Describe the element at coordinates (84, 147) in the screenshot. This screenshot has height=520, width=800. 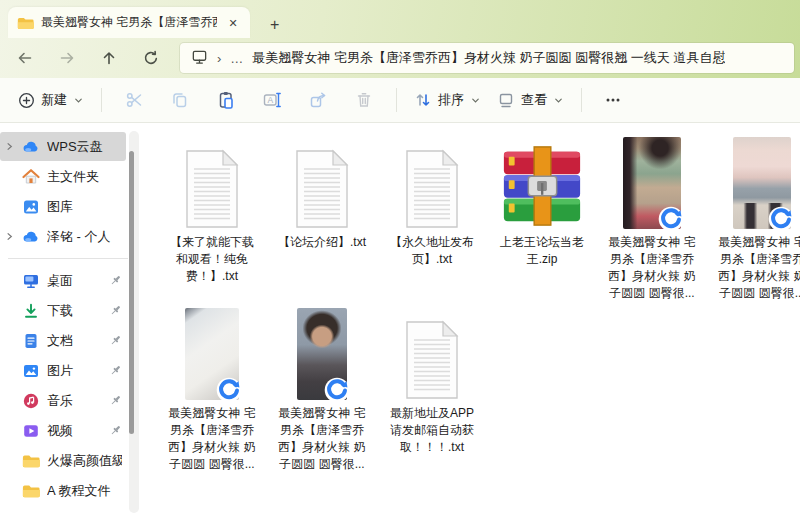
I see `sidebar-item-label: WPS云盘` at that location.